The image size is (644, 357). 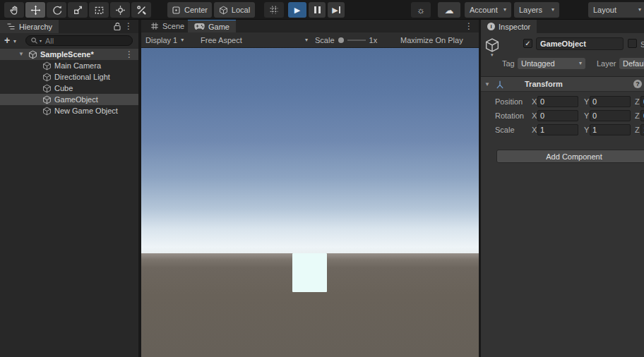 I want to click on tag-label: Tag, so click(x=508, y=63).